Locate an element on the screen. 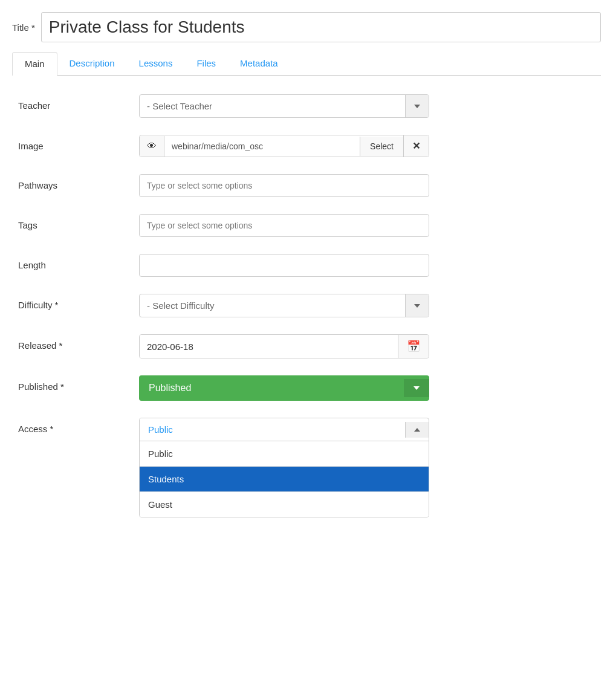  access-option-guest: Guest is located at coordinates (284, 504).